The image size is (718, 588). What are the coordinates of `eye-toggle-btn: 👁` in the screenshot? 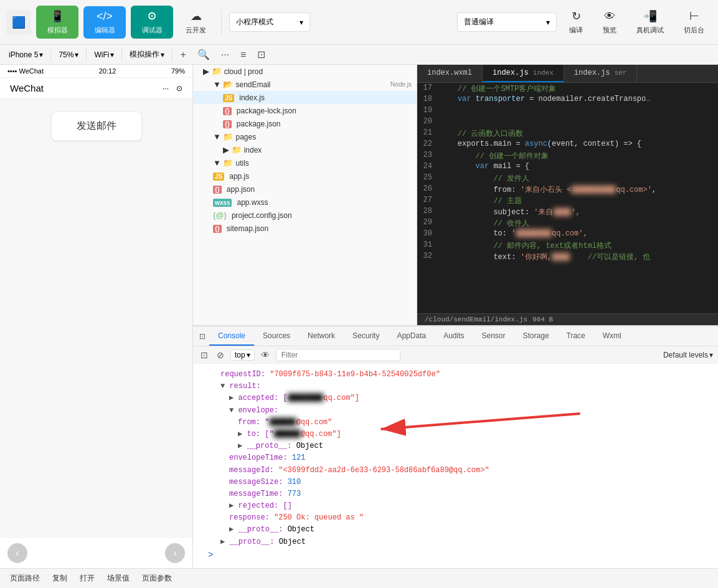 It's located at (265, 355).